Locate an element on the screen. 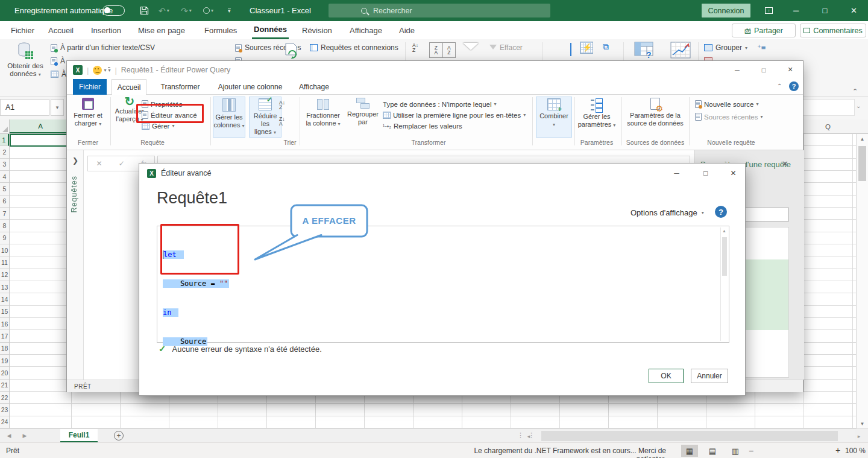 The image size is (868, 458). row-header: 16 is located at coordinates (5, 324).